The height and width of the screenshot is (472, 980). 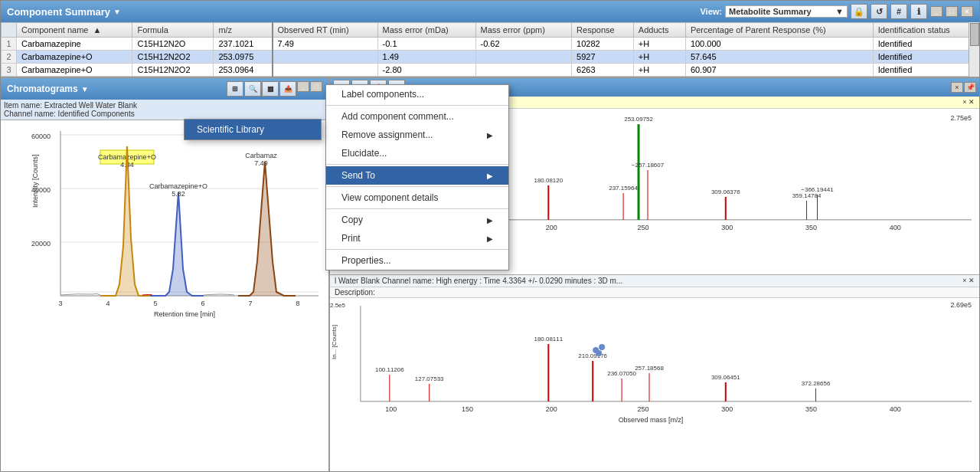 I want to click on col-id-status: Identification status, so click(x=926, y=31).